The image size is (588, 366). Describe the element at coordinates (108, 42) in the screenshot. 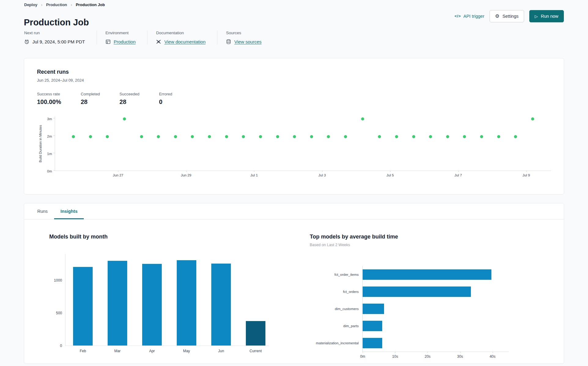

I see `environment-stack-icon` at that location.